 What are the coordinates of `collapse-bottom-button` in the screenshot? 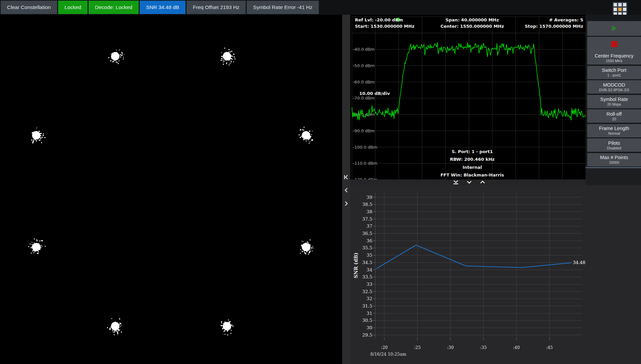 It's located at (456, 183).